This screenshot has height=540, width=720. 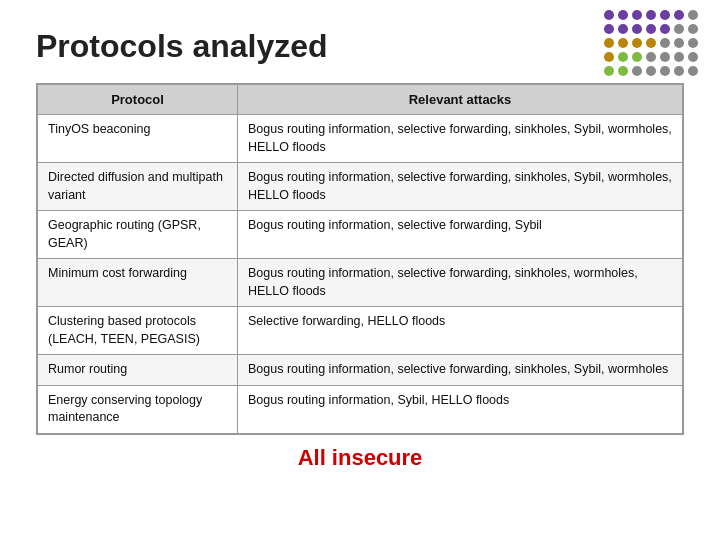 I want to click on protocol-cell: Clustering based protocols (LEACH, TEEN,…, so click(x=138, y=331).